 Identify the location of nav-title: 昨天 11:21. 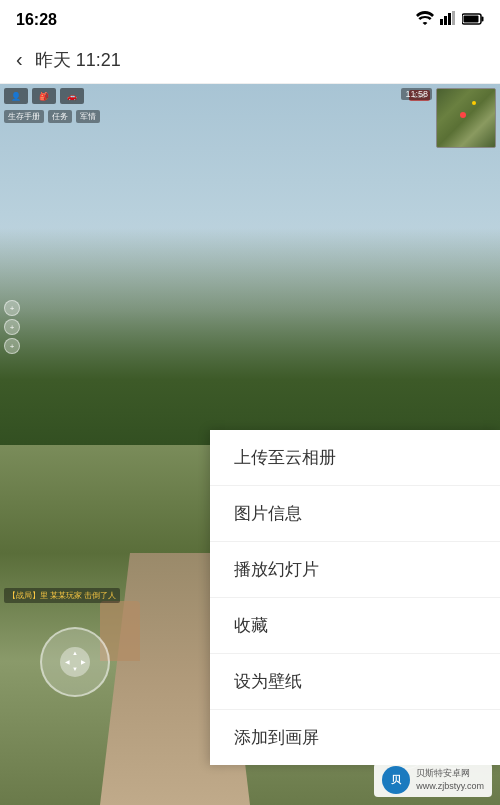
(78, 60).